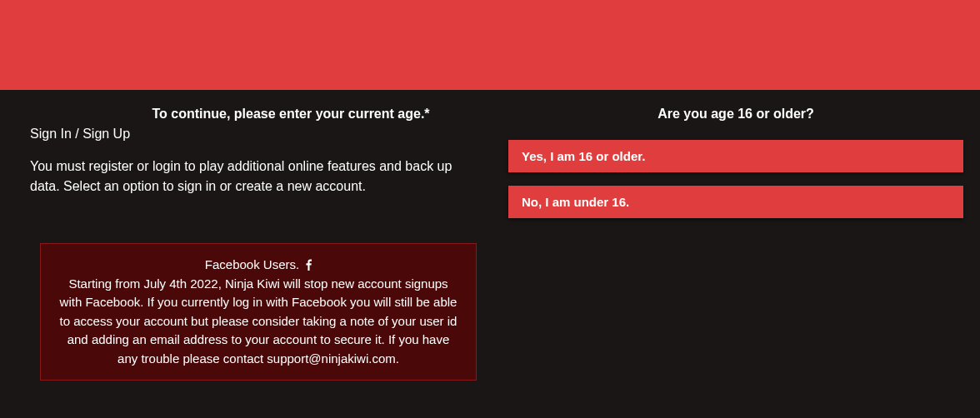 The width and height of the screenshot is (980, 418). I want to click on facebook-notice: Facebook Users. Starting from July 4th 2…, so click(258, 311).